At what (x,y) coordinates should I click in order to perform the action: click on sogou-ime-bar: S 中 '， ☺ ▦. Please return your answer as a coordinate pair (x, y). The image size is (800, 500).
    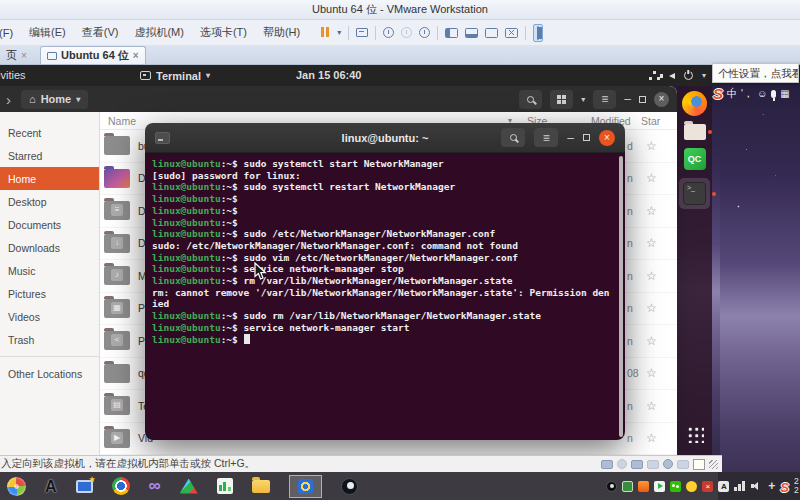
    Looking at the image, I should click on (752, 94).